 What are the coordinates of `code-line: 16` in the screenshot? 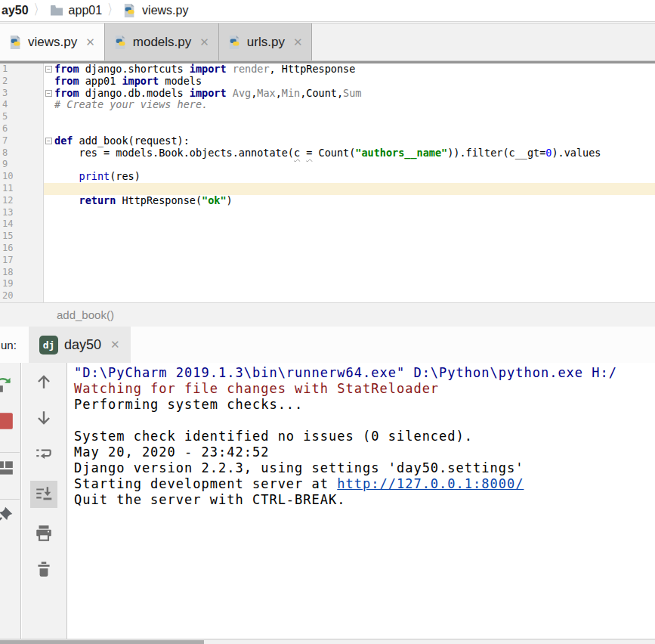 It's located at (328, 249).